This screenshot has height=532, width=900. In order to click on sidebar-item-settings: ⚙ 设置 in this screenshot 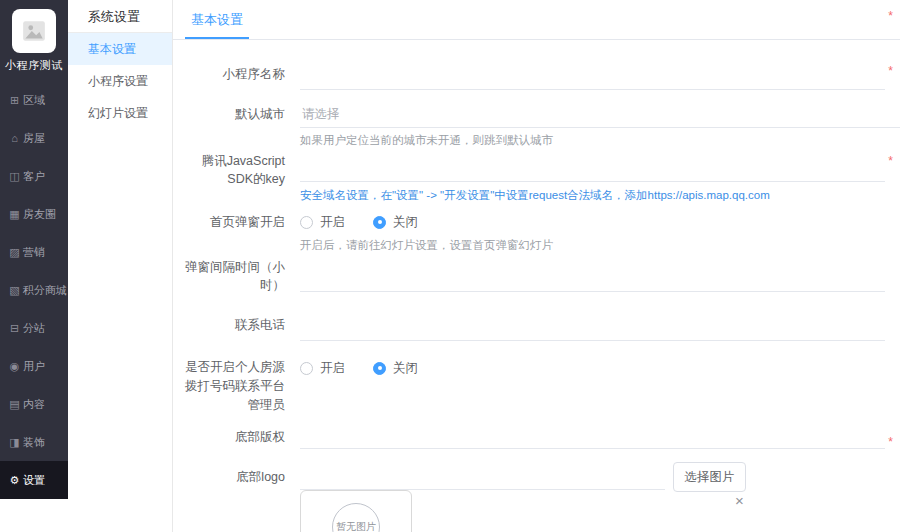, I will do `click(34, 480)`.